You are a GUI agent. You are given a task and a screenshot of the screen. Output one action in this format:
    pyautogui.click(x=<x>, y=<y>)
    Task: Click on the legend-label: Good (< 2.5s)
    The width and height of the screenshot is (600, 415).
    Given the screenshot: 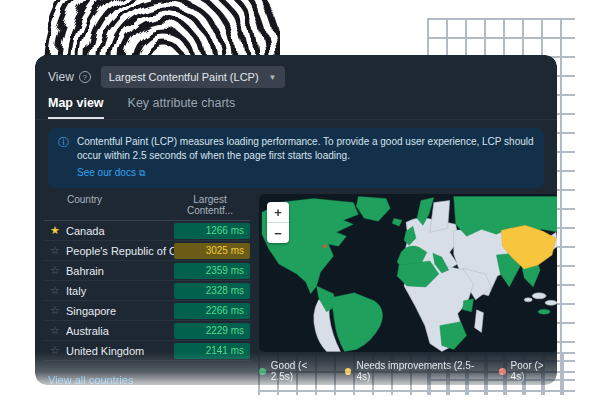 What is the action you would take?
    pyautogui.click(x=301, y=371)
    